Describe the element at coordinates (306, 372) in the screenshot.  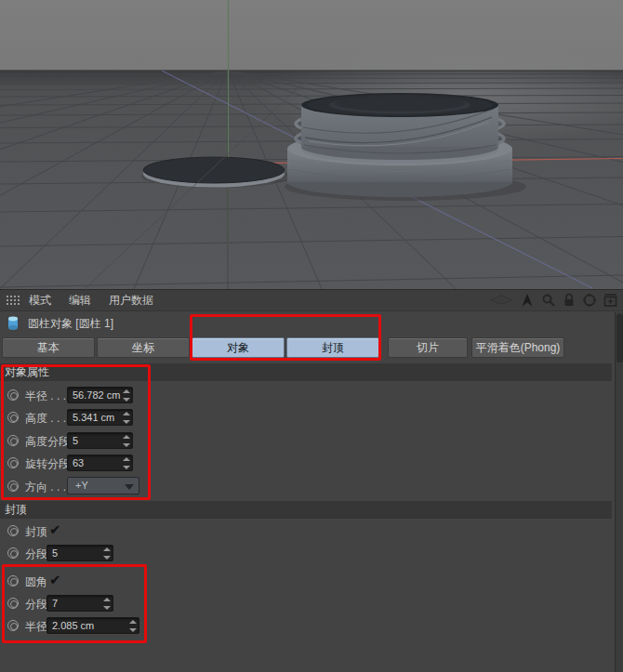
I see `section-header-object-props: 对象属性` at that location.